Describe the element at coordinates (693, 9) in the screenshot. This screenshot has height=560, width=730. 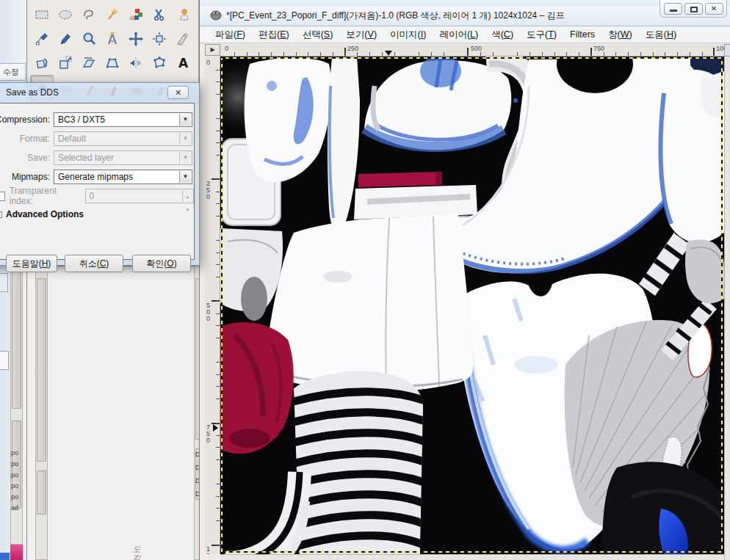
I see `maximize-button` at that location.